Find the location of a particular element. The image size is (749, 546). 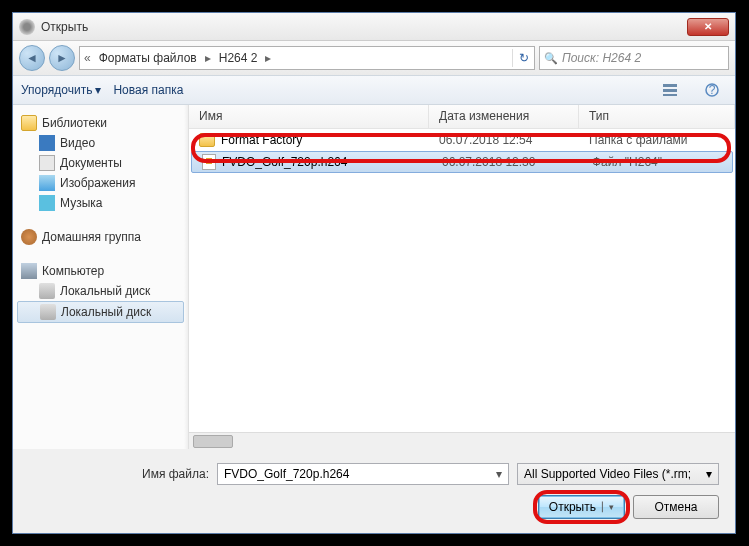

new-folder-button: Новая папка is located at coordinates (148, 90).